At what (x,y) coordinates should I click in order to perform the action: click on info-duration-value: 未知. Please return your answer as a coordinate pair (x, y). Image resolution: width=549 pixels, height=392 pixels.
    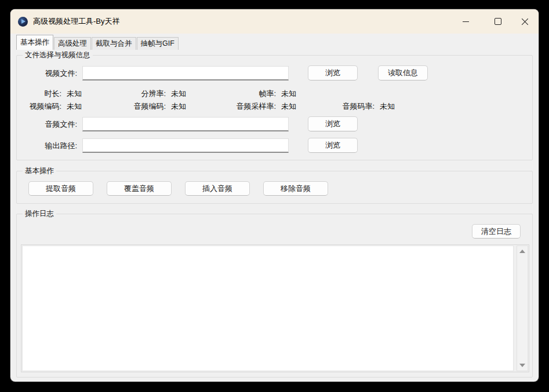
    Looking at the image, I should click on (74, 94).